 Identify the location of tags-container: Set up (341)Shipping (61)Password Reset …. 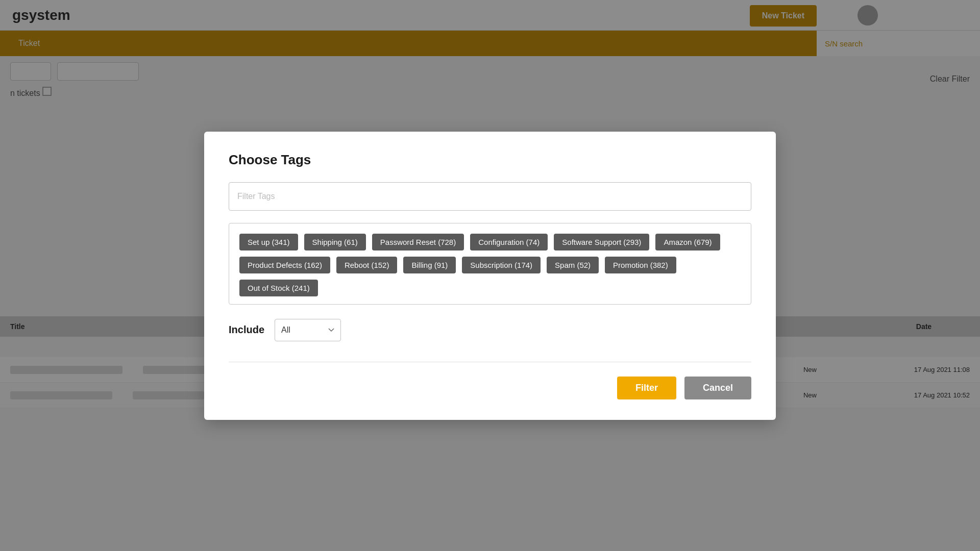
(490, 264).